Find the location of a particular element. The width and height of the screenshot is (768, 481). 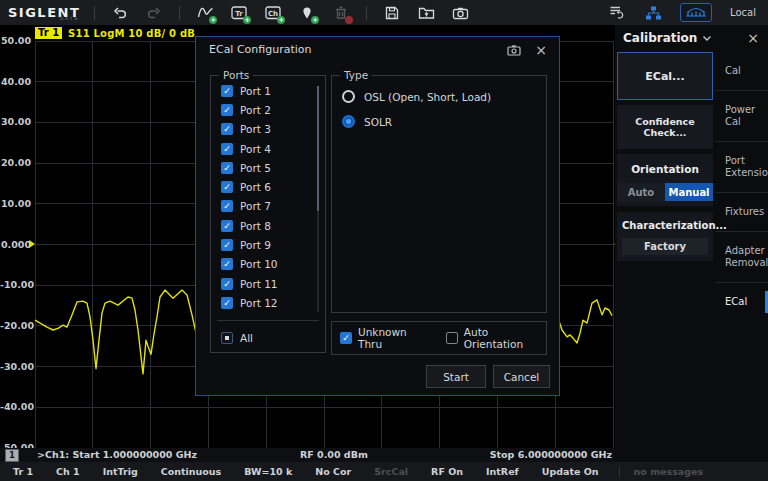

port-checkbox-row: Port 2 is located at coordinates (250, 110).